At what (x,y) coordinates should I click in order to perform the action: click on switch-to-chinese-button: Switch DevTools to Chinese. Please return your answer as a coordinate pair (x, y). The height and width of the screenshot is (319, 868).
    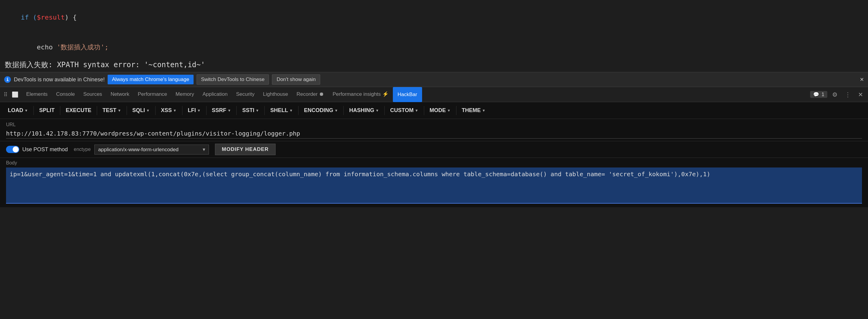
    Looking at the image, I should click on (233, 79).